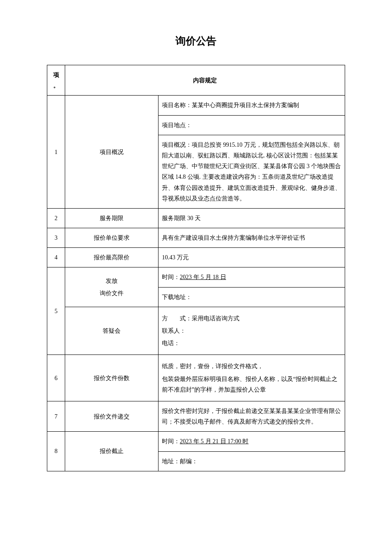  What do you see at coordinates (196, 416) in the screenshot?
I see `table-row: 7 报价文件递交 报价文件密封完好，于报价截止前递交至某某县某某企业管理有限公司…` at bounding box center [196, 416].